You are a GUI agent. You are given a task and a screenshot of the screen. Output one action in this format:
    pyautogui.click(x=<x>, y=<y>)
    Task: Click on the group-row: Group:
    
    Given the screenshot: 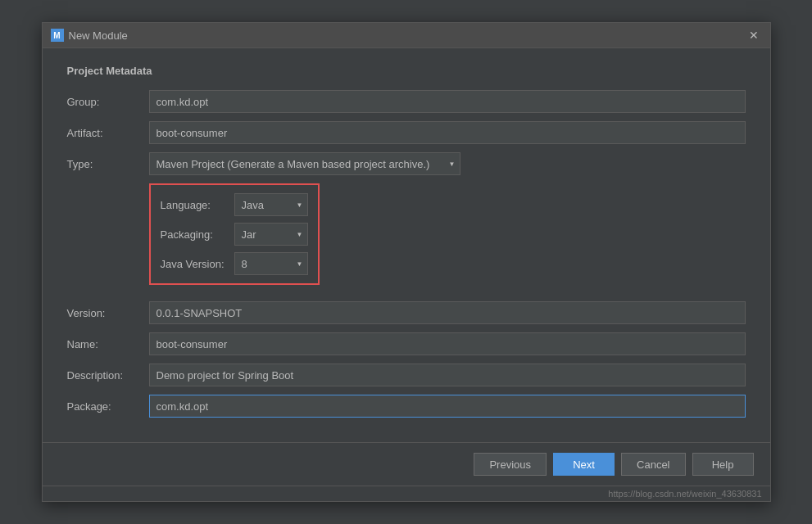 What is the action you would take?
    pyautogui.click(x=406, y=102)
    